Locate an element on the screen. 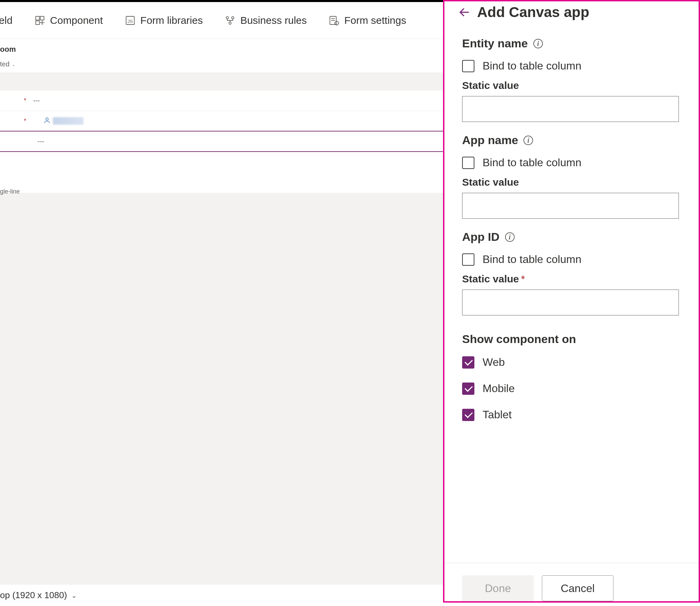 This screenshot has height=606, width=700. form-libraries-label: Form libraries is located at coordinates (172, 20).